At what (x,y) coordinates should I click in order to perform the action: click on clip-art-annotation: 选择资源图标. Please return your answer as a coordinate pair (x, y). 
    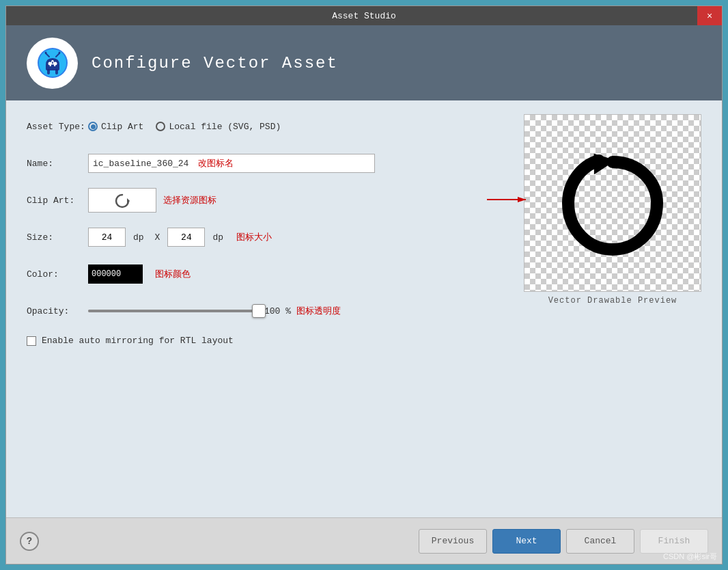
    Looking at the image, I should click on (190, 200).